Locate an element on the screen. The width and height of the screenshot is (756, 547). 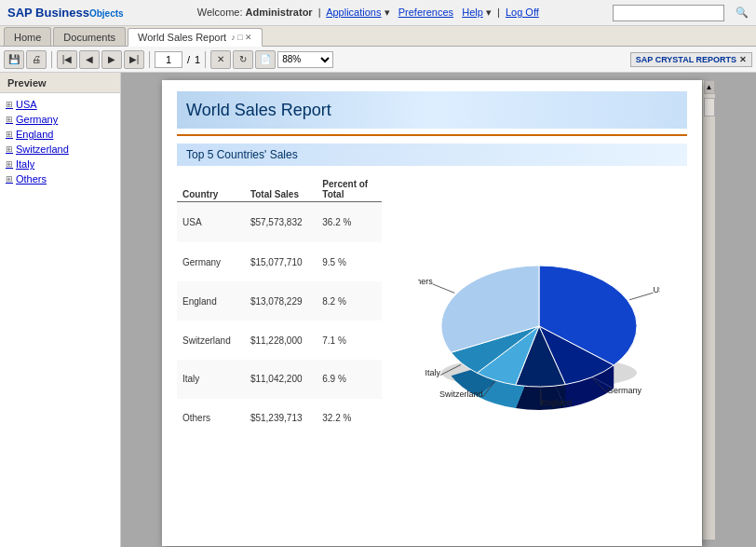
logo-area: SAP BusinessObjects is located at coordinates (65, 13).